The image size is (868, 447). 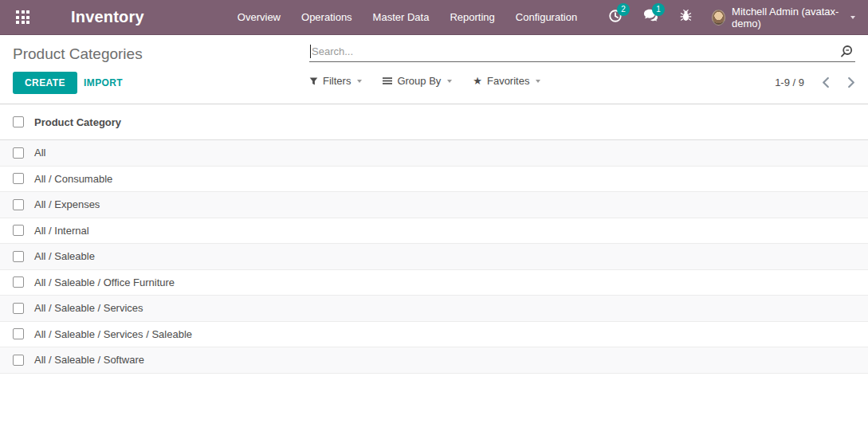 What do you see at coordinates (22, 18) in the screenshot?
I see `apps-menu-icon` at bounding box center [22, 18].